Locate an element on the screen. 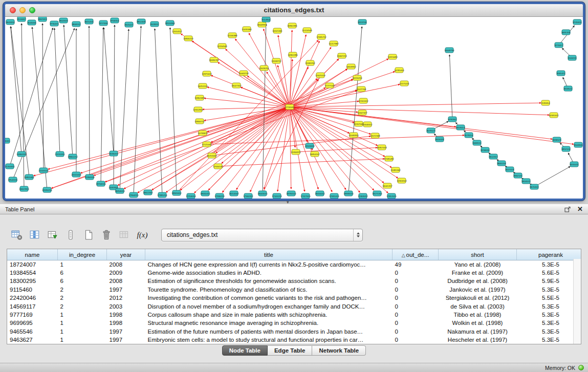  graph-node: 16961936 is located at coordinates (292, 26).